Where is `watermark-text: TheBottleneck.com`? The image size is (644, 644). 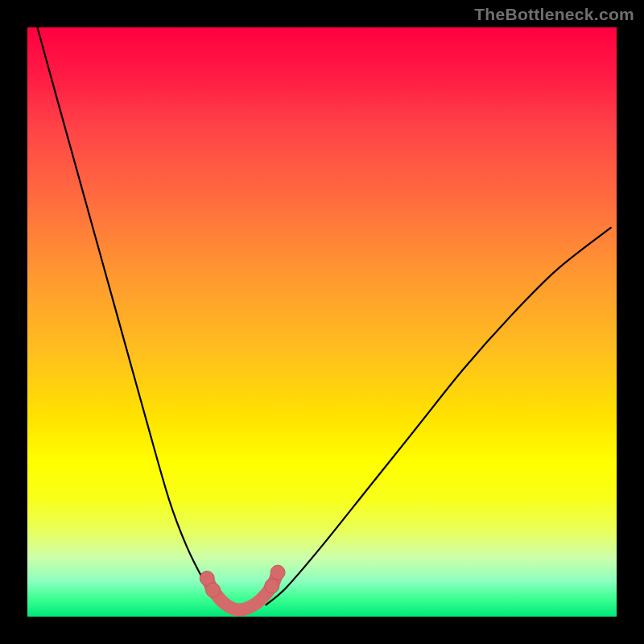
watermark-text: TheBottleneck.com is located at coordinates (554, 14).